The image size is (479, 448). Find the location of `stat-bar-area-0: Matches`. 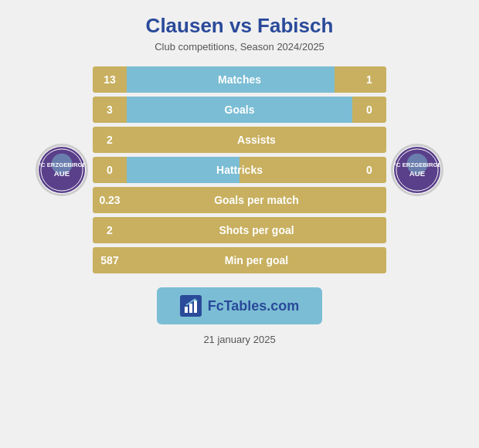

stat-bar-area-0: Matches is located at coordinates (240, 80).